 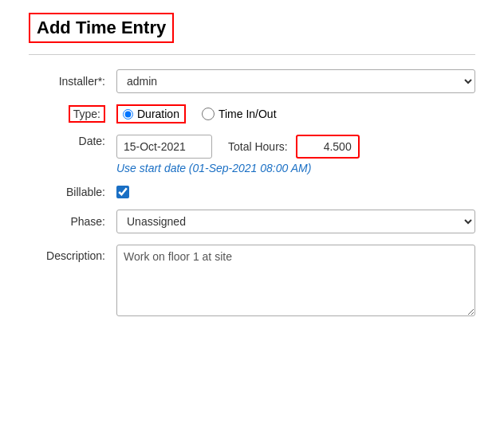 What do you see at coordinates (252, 147) in the screenshot?
I see `date-hours-row: Date: 15-Oct-2021 Total Hours: 4.500` at bounding box center [252, 147].